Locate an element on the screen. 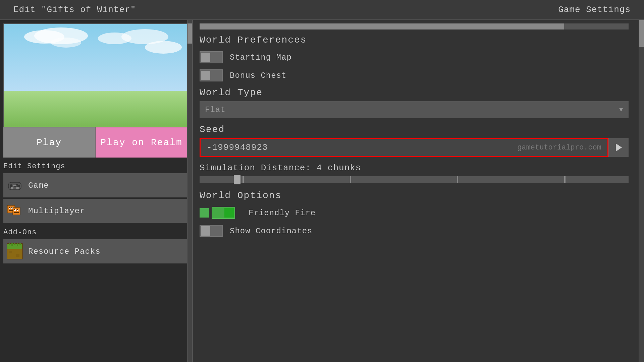 This screenshot has width=644, height=362. seed-input-box: -1999948923 gametutorialpro.com is located at coordinates (404, 147).